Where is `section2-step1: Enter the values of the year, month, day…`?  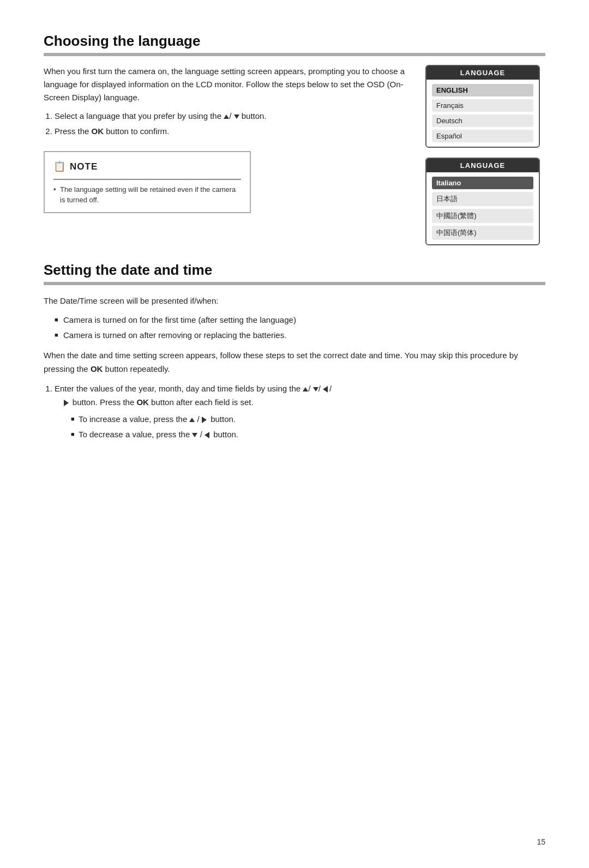 section2-step1: Enter the values of the year, month, day… is located at coordinates (300, 411).